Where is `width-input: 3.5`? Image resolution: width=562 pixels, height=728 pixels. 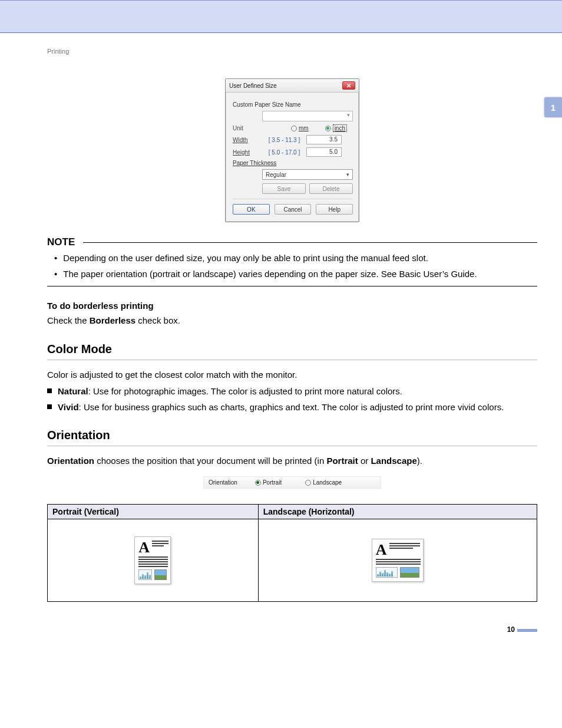
width-input: 3.5 is located at coordinates (324, 140).